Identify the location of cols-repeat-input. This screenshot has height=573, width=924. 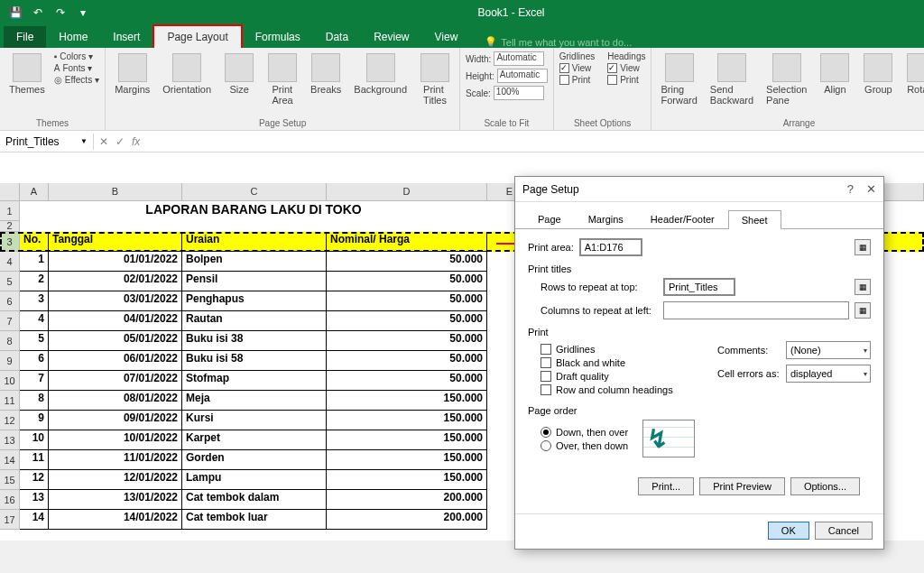
(756, 310).